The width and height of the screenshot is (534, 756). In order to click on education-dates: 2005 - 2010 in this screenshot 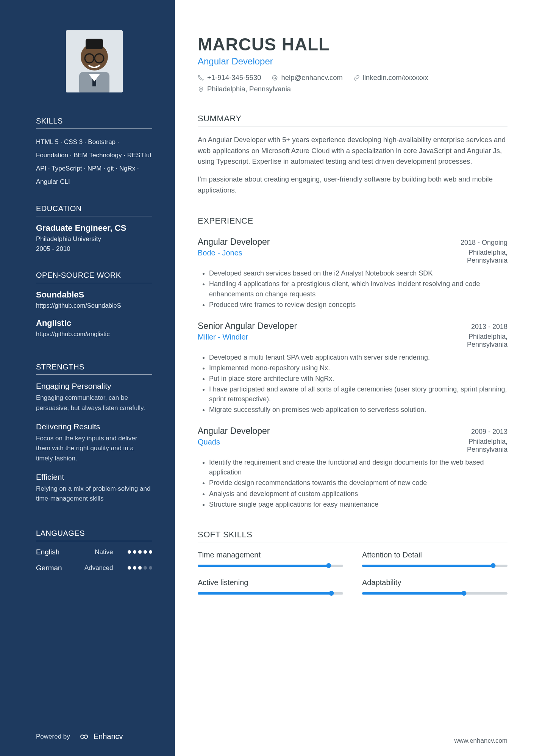, I will do `click(94, 249)`.